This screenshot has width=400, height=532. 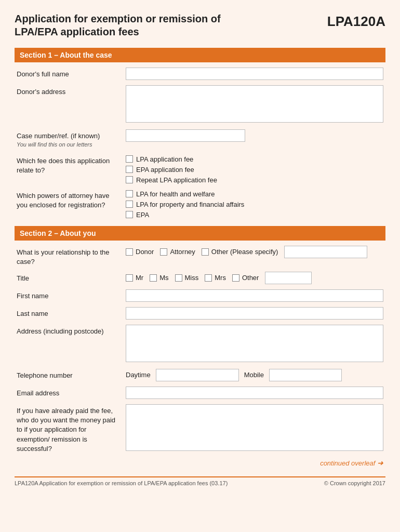 I want to click on case-number-input, so click(x=185, y=136).